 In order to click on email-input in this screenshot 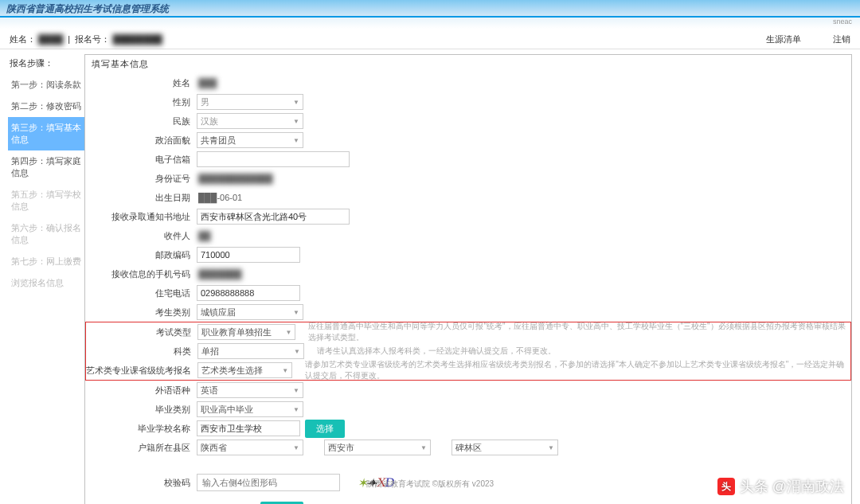, I will do `click(273, 159)`.